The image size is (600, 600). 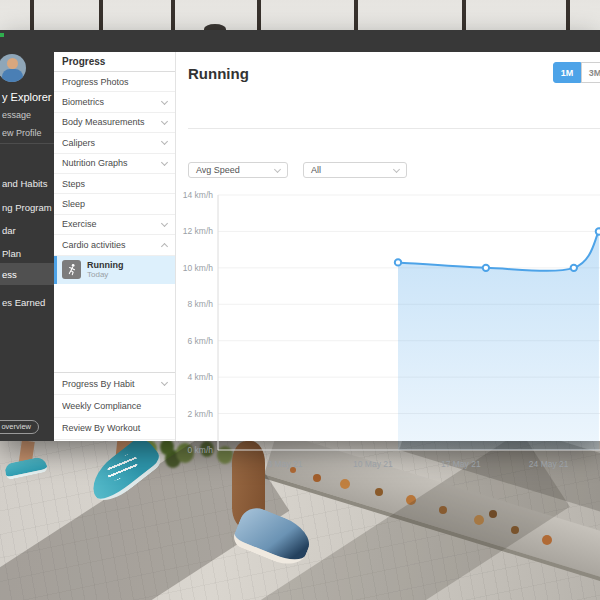 I want to click on submenu-item-biometrics: Biometrics, so click(x=114, y=102).